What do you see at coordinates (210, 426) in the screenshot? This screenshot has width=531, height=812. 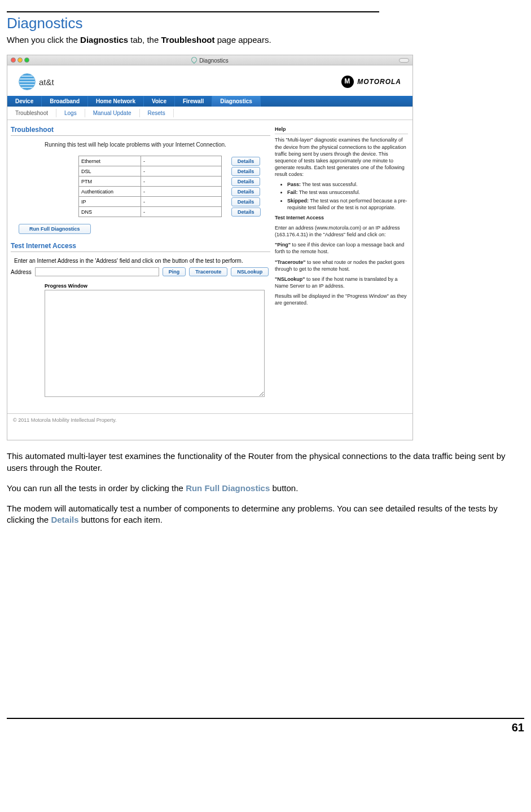 I see `screenshot-footer: © 2011 Motorola Mobility Intellectual Pr…` at bounding box center [210, 426].